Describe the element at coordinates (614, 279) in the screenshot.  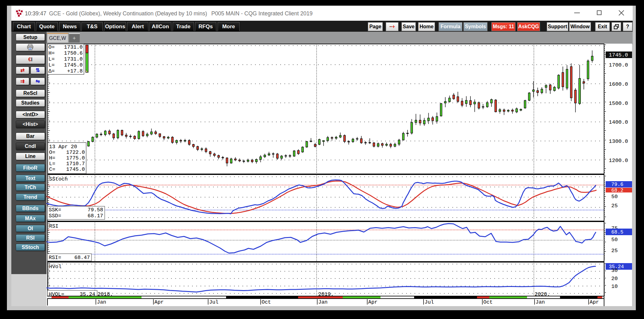
I see `svg-text: 20` at that location.